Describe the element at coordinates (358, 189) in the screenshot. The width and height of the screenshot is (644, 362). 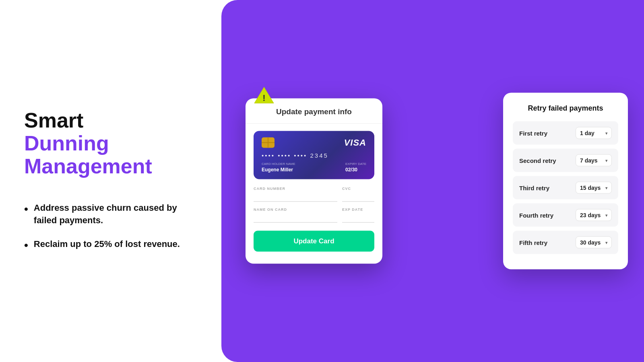
I see `cvc-label: CVC` at that location.